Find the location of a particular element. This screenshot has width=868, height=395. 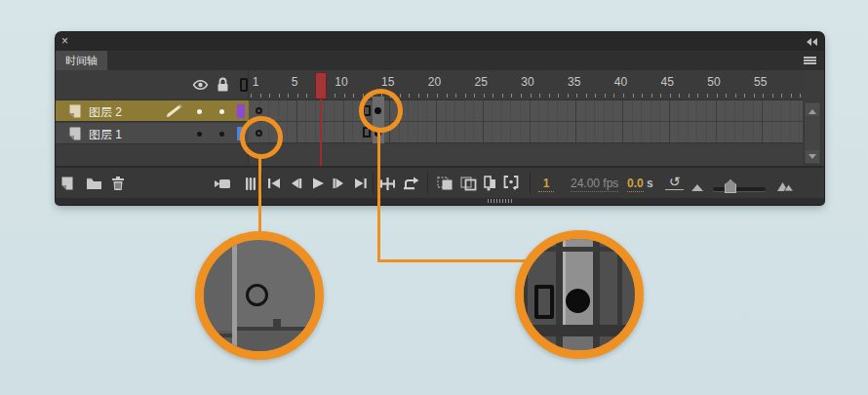

vertical-scrollbar is located at coordinates (812, 133).